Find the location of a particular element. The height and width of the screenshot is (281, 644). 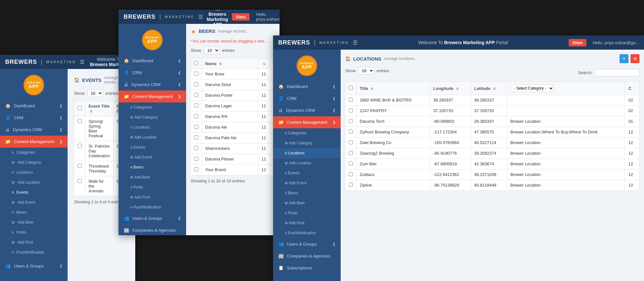

sites-btn-2: Sites is located at coordinates (241, 17).